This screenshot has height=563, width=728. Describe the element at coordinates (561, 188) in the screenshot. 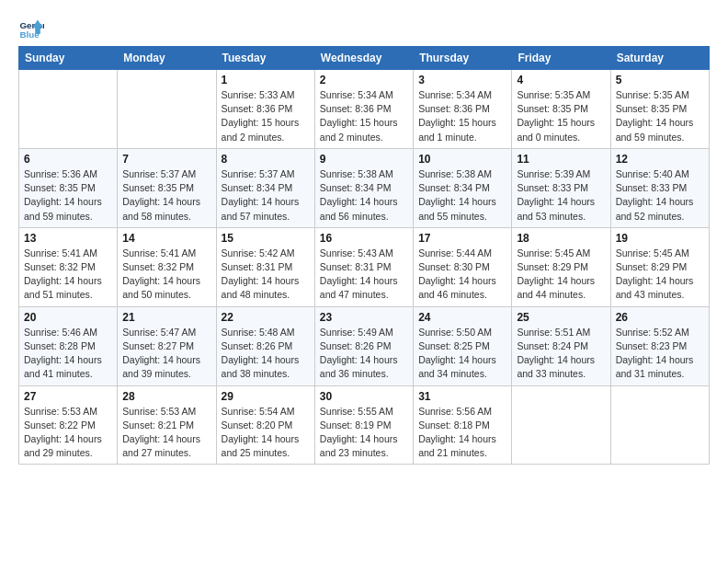

I see `calendar-cell: 11Sunrise: 5:39 AM Sunset: 8:33 PM Dayli…` at that location.